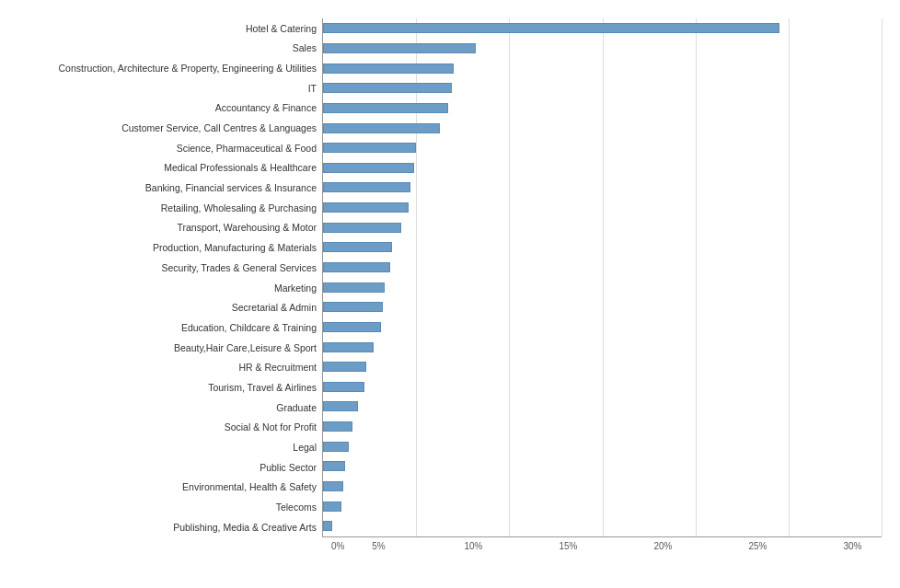  What do you see at coordinates (163, 129) in the screenshot?
I see `bar-label: Customer Service, Call Centres & Languag…` at bounding box center [163, 129].